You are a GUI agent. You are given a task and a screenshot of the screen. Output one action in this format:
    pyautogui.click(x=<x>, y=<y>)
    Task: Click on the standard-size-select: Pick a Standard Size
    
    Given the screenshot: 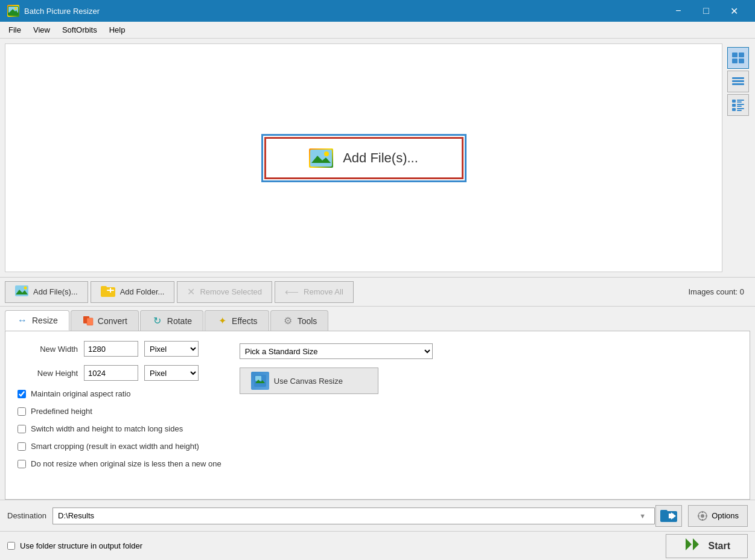 What is the action you would take?
    pyautogui.click(x=336, y=351)
    